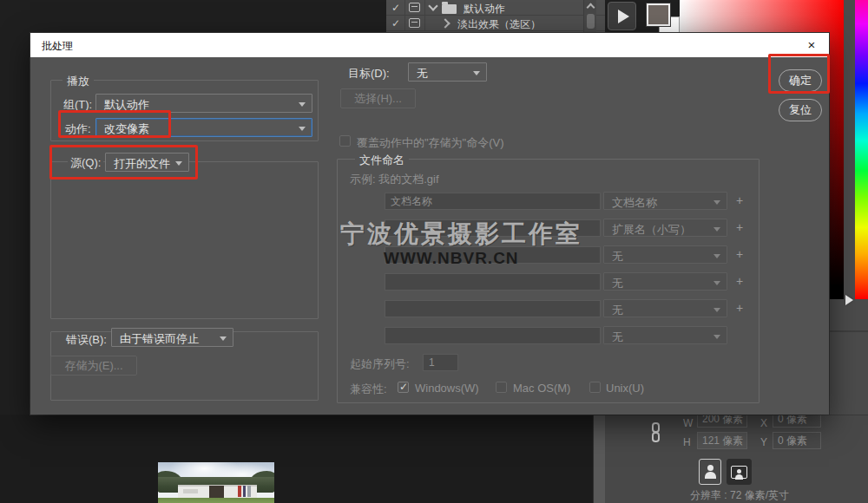 This screenshot has height=503, width=868. Describe the element at coordinates (591, 8) in the screenshot. I see `scroll-up-icon` at that location.